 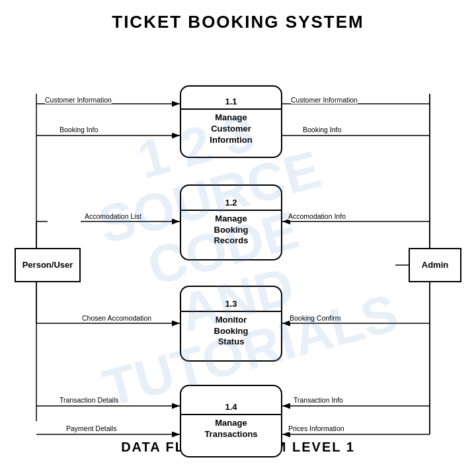 What do you see at coordinates (78, 100) in the screenshot?
I see `label-cust-info-left: Customer Information` at bounding box center [78, 100].